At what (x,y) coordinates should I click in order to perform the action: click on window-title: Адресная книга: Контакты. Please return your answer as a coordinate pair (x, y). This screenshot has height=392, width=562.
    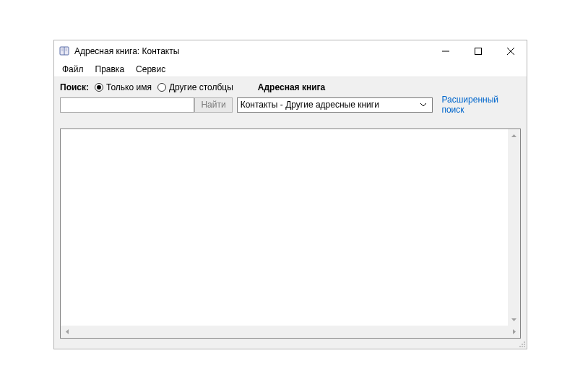
    Looking at the image, I should click on (127, 51).